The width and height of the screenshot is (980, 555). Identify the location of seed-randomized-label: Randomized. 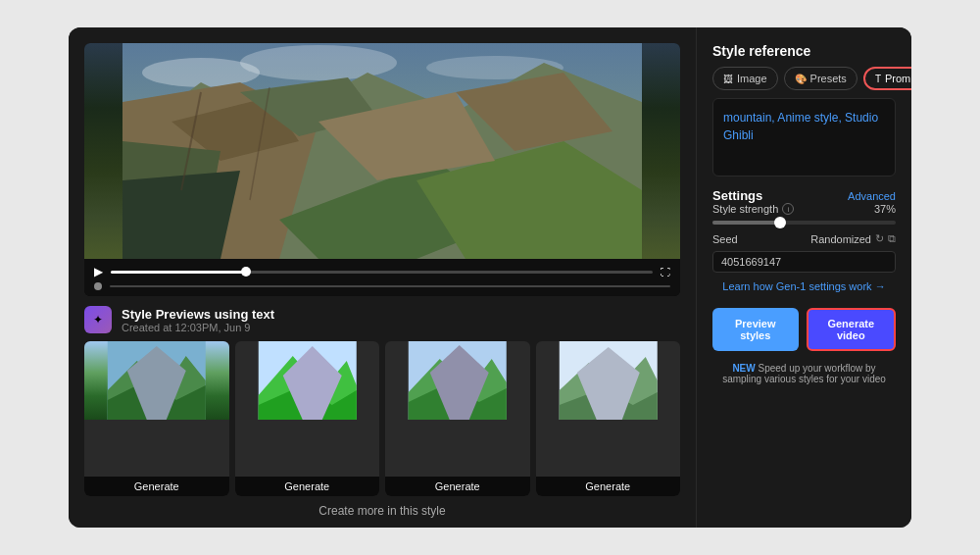
(841, 239).